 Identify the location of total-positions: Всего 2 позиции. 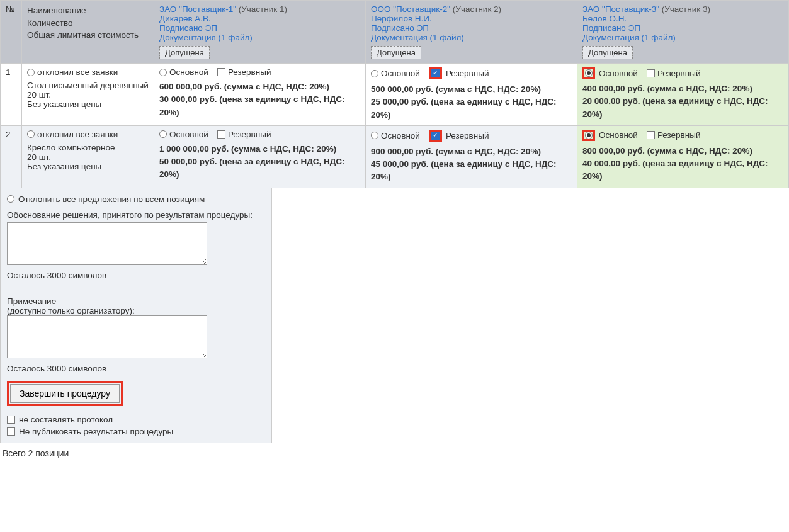
(394, 453).